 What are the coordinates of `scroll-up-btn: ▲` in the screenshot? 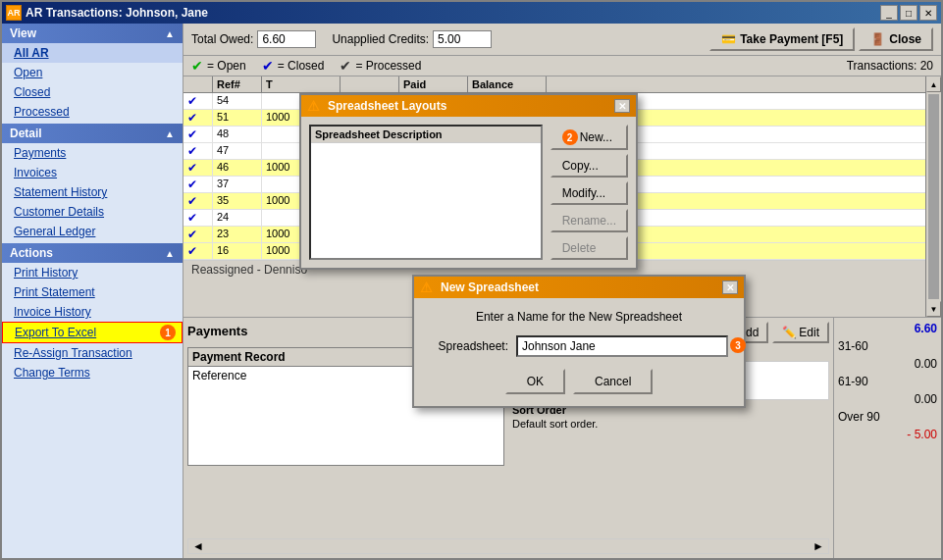 It's located at (934, 84).